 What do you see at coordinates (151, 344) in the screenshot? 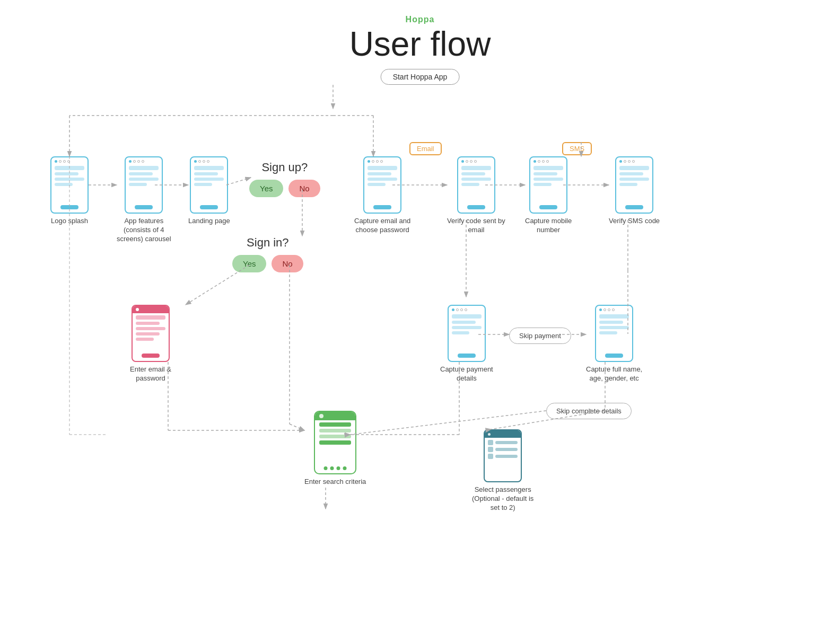
I see `node-enter-email-pw: Enter email &password` at bounding box center [151, 344].